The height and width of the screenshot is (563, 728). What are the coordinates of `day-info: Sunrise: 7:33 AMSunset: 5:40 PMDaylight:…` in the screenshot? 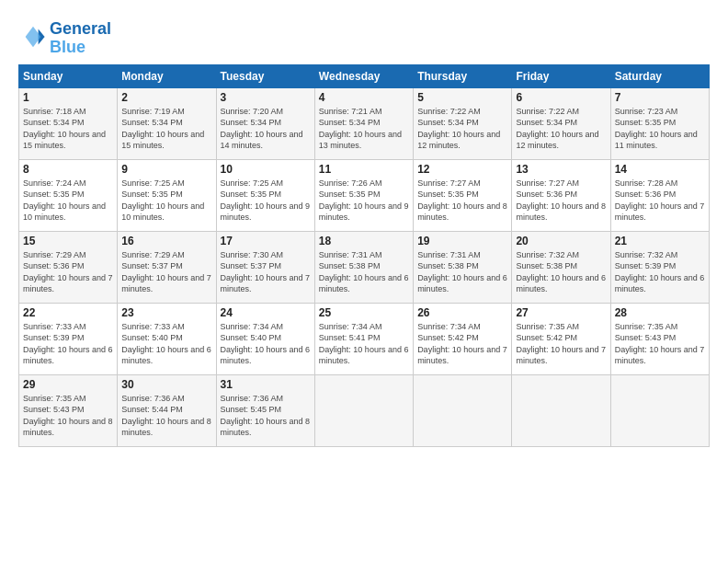 It's located at (166, 344).